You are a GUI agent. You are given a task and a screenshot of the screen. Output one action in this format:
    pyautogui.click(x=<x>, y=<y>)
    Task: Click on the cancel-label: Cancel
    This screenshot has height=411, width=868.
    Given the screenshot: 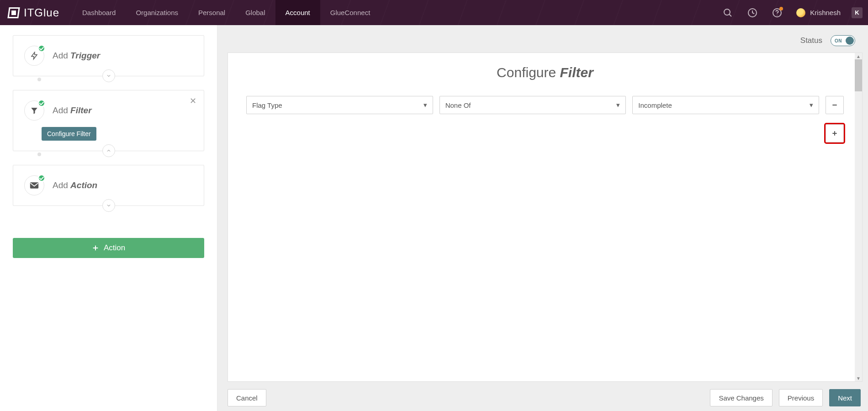 What is the action you would take?
    pyautogui.click(x=247, y=398)
    